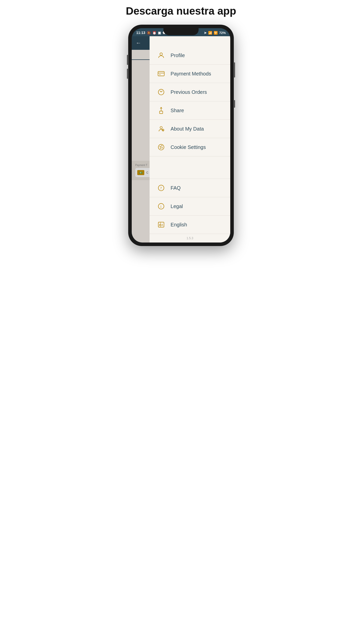  What do you see at coordinates (161, 225) in the screenshot?
I see `language-icon: A A` at bounding box center [161, 225].